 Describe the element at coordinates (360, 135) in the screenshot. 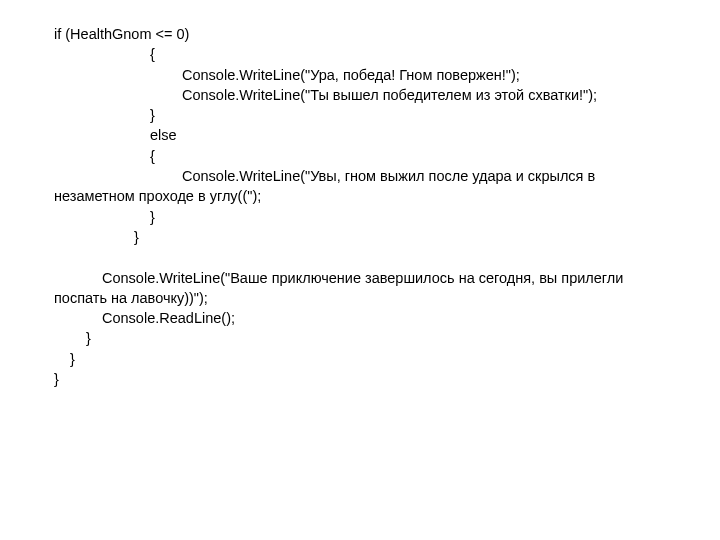

I see `code-line: else` at that location.